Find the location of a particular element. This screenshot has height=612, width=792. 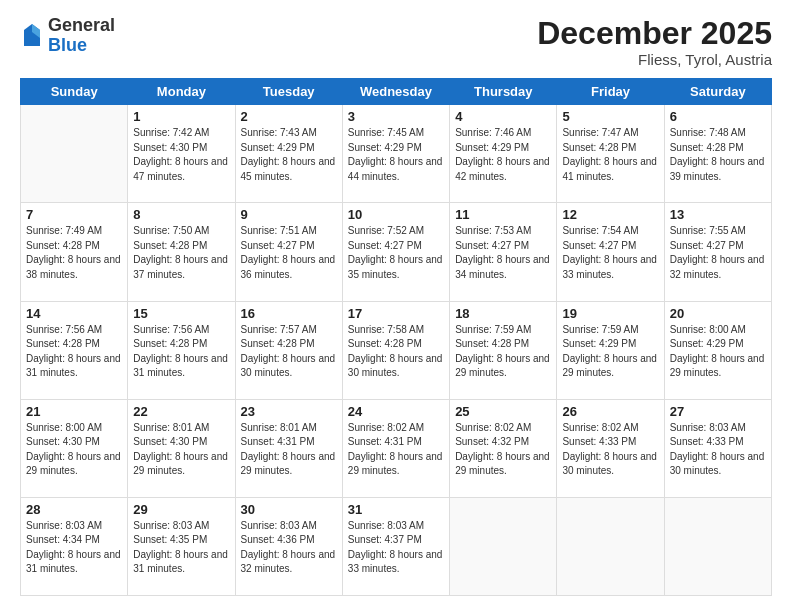

day-info: Sunrise: 8:02 AMSunset: 4:33 PMDaylight:… is located at coordinates (610, 450).